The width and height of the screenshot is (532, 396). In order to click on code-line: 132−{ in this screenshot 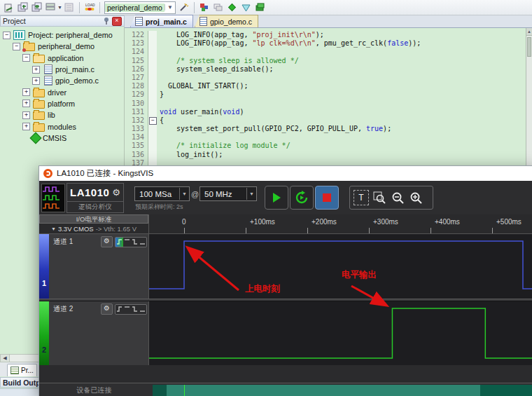, I will do `click(328, 121)`.